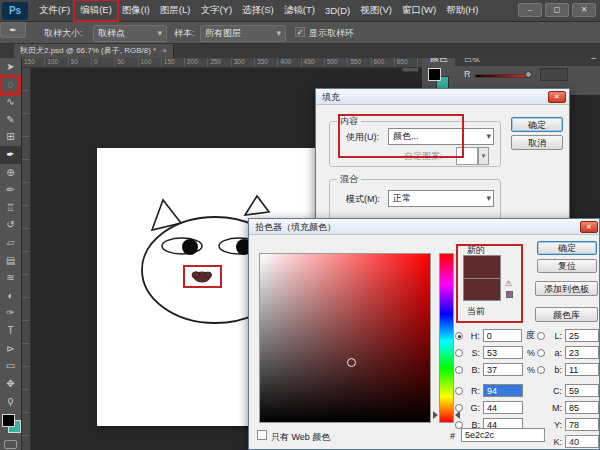 The width and height of the screenshot is (600, 450). I want to click on saturation-brightness-field, so click(345, 338).